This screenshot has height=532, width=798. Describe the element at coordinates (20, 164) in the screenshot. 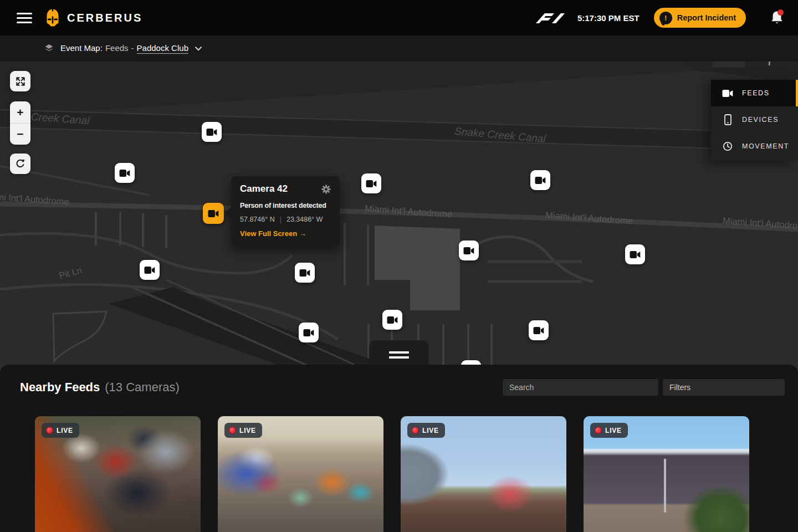

I see `refresh-icon` at that location.